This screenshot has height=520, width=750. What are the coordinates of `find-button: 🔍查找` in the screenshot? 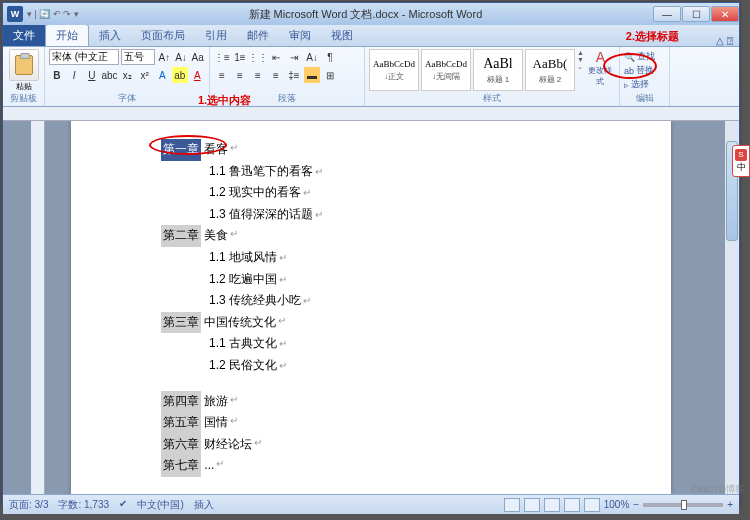 It's located at (644, 56).